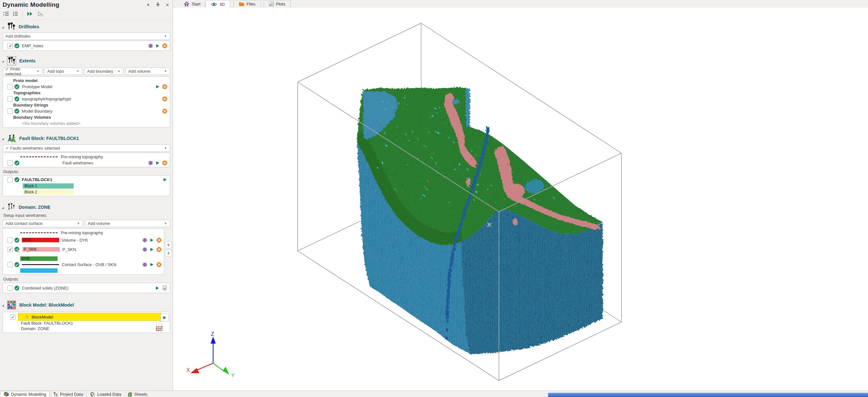 This screenshot has width=868, height=397. I want to click on close-icon: ✕, so click(167, 5).